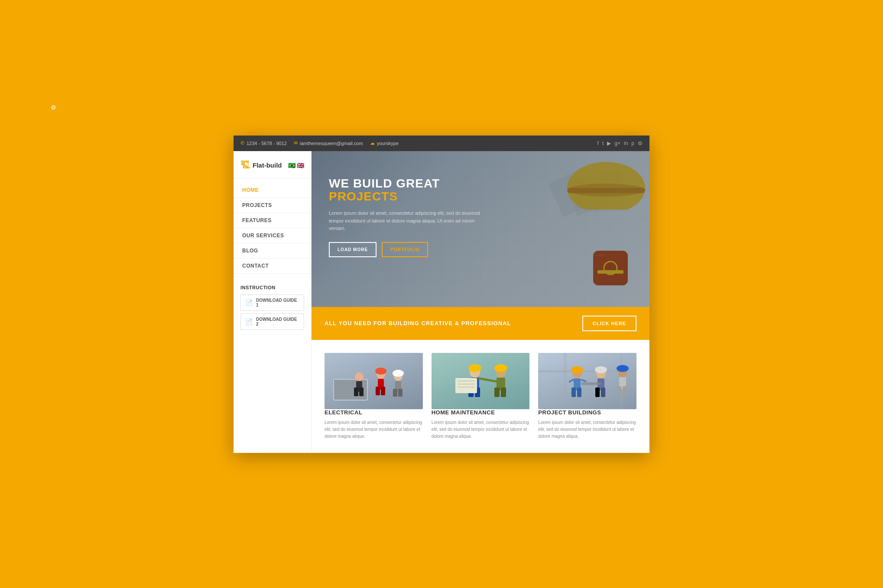 The width and height of the screenshot is (883, 588). I want to click on twitter-link: t, so click(603, 143).